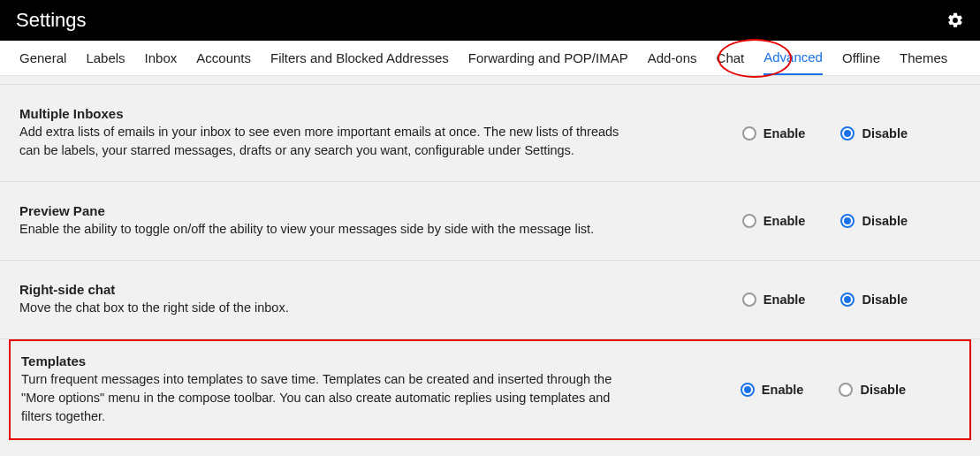  Describe the element at coordinates (324, 141) in the screenshot. I see `section-desc: Add extra lists of emails in your inbox …` at that location.